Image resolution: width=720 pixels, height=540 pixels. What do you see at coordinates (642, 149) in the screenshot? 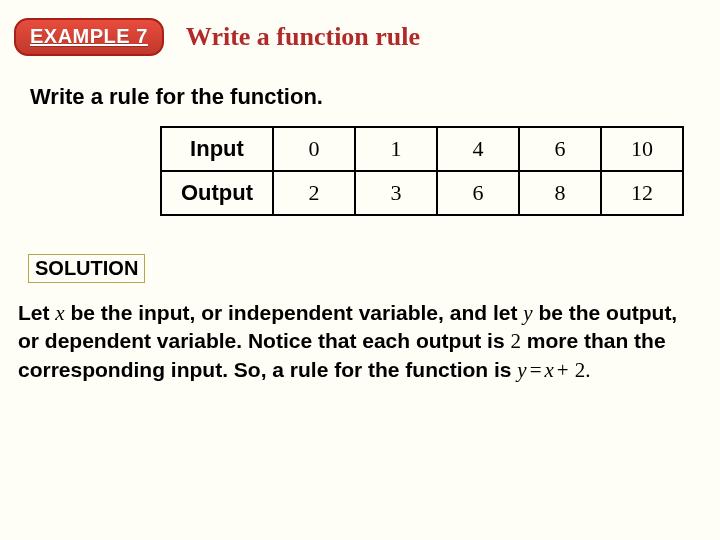
I see `table-cell: 10` at bounding box center [642, 149].